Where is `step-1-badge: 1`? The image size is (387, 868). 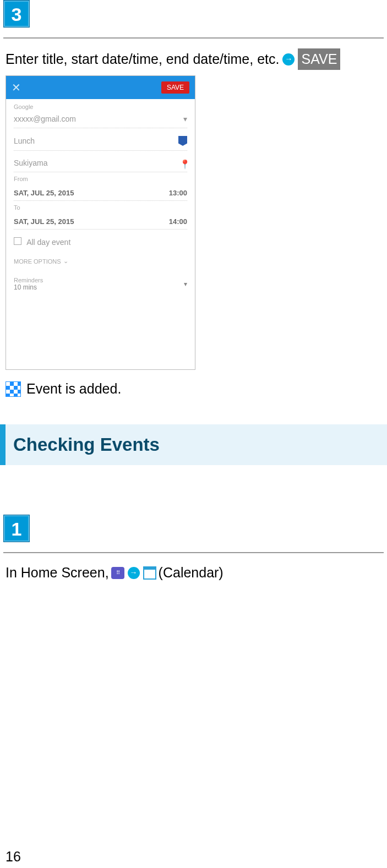
step-1-badge: 1 is located at coordinates (17, 528).